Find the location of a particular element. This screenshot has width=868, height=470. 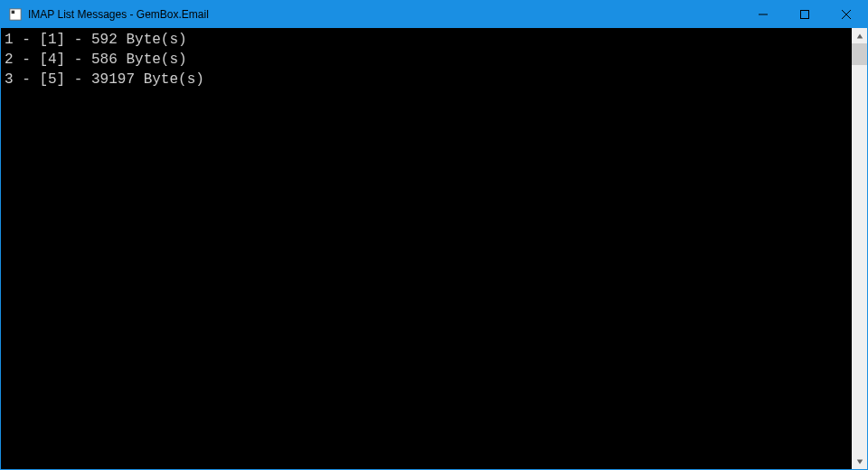

console-line: 1 - [1] - 592 Byte(s) is located at coordinates (427, 40).